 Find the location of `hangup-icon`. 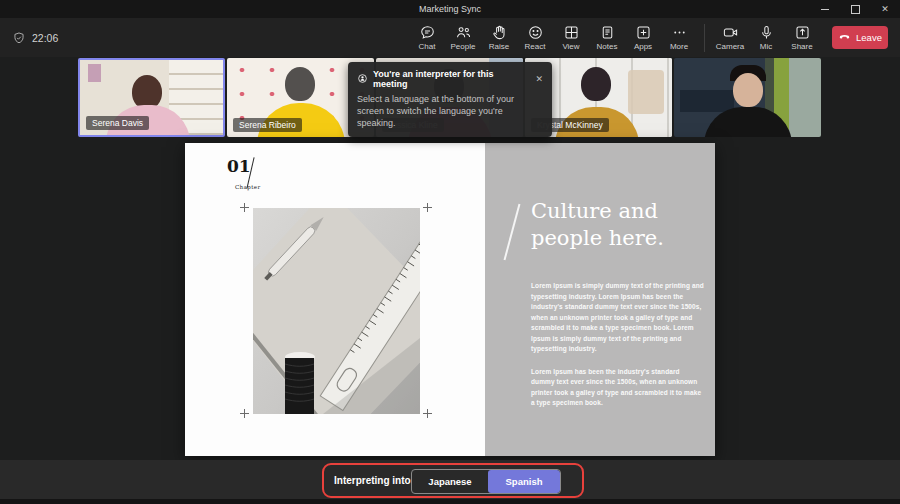

hangup-icon is located at coordinates (844, 38).